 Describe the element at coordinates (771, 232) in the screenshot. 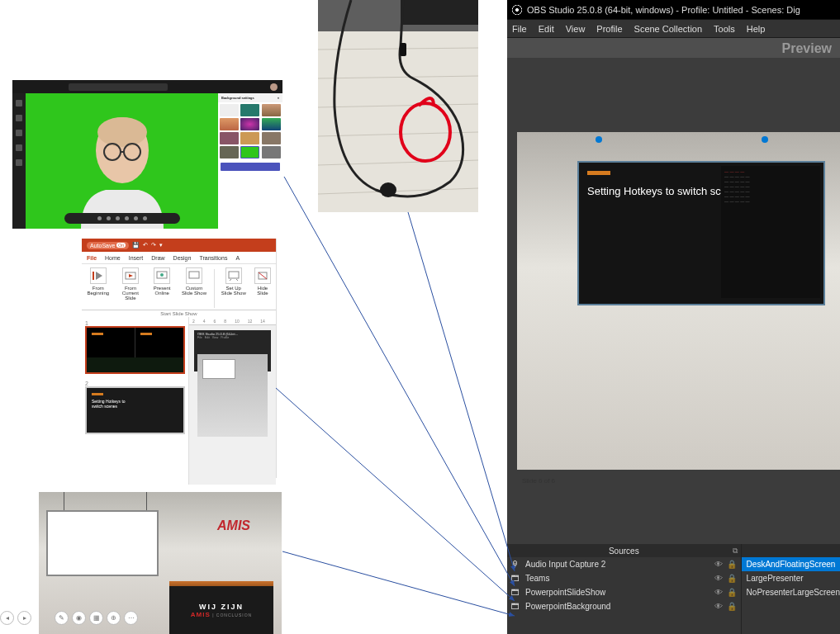

I see `hotkey-settings-panel: — — — — — — — — —— — — — —— — — — —— — —…` at that location.